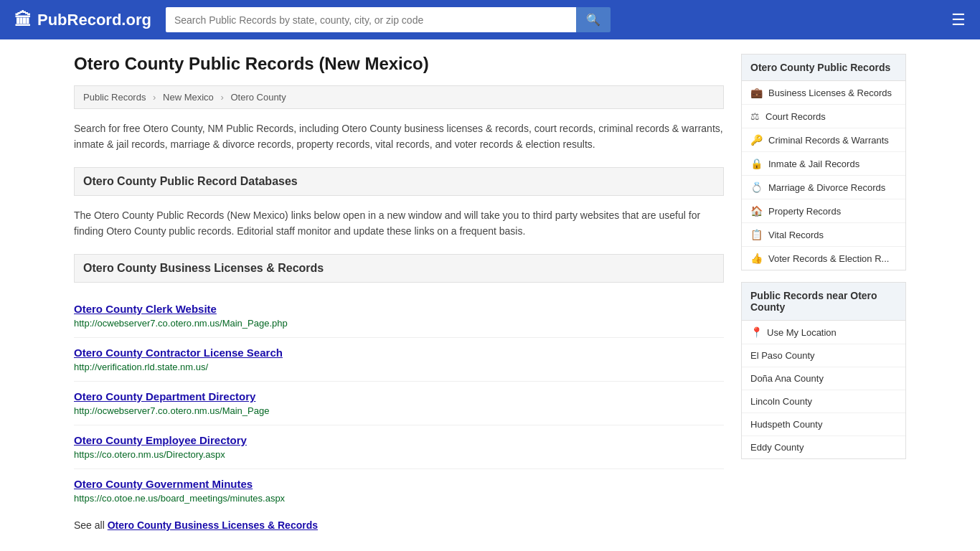 This screenshot has width=980, height=551. Describe the element at coordinates (399, 268) in the screenshot. I see `section-header-business: Otero County Business Licenses & Records` at that location.